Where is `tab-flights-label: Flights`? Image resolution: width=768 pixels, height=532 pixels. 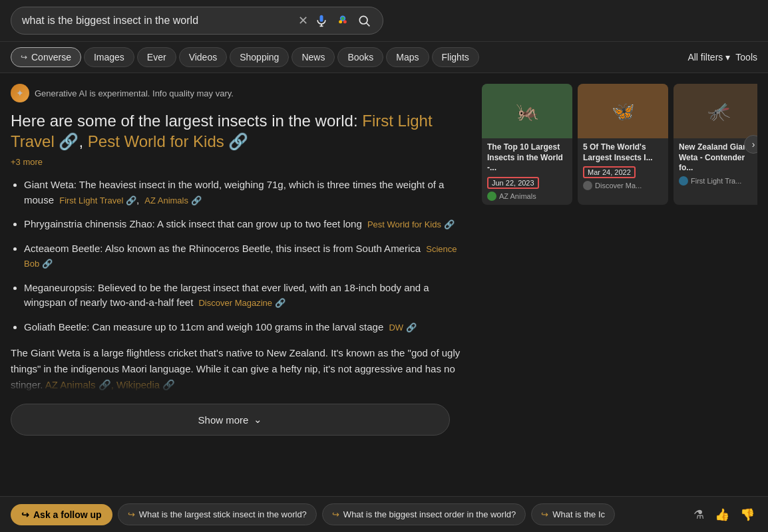 tab-flights-label: Flights is located at coordinates (455, 57).